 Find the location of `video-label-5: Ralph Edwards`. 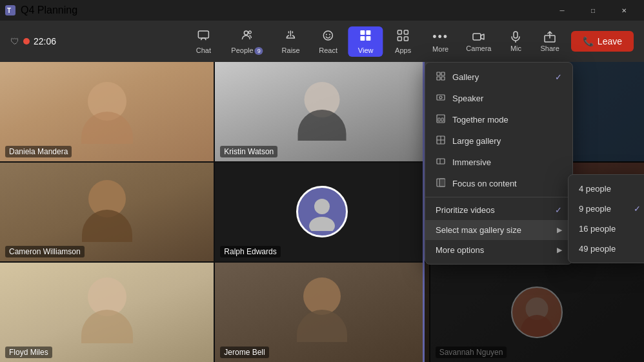

video-label-5: Ralph Edwards is located at coordinates (250, 252).